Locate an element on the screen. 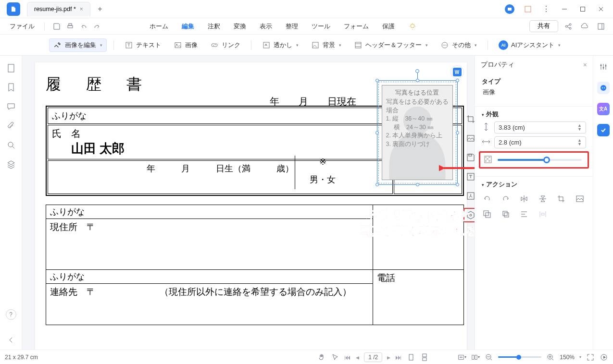  file-menu: ファイル is located at coordinates (22, 26).